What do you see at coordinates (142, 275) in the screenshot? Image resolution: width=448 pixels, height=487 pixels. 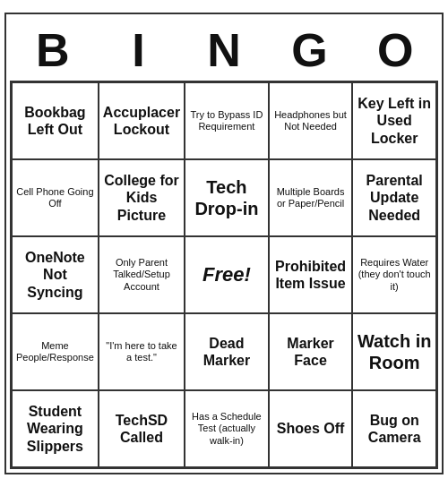 I see `bingo-cell: Only Parent Talked/Setup Account` at bounding box center [142, 275].